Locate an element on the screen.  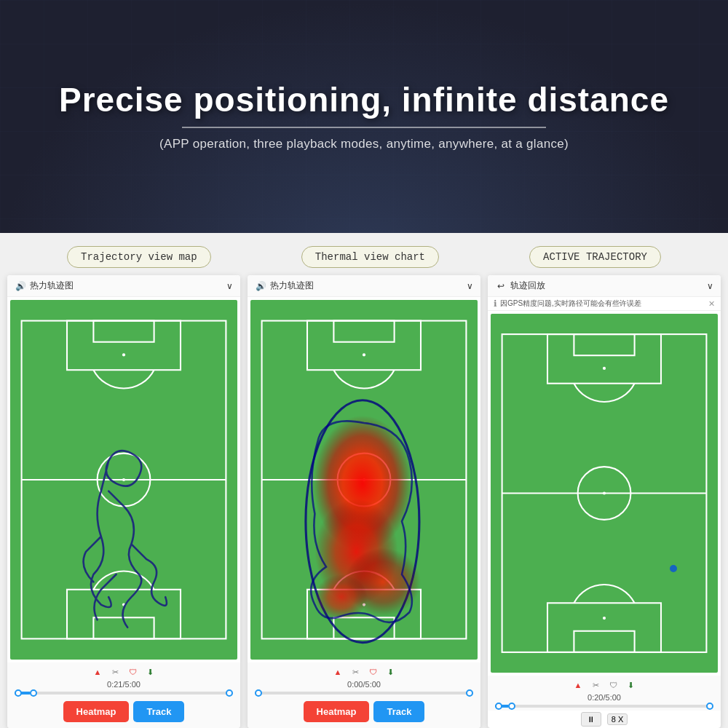
trajectory-controls: ▲ ✂ 🛡 ⬇ 0:21/5:00 is located at coordinates (124, 676).